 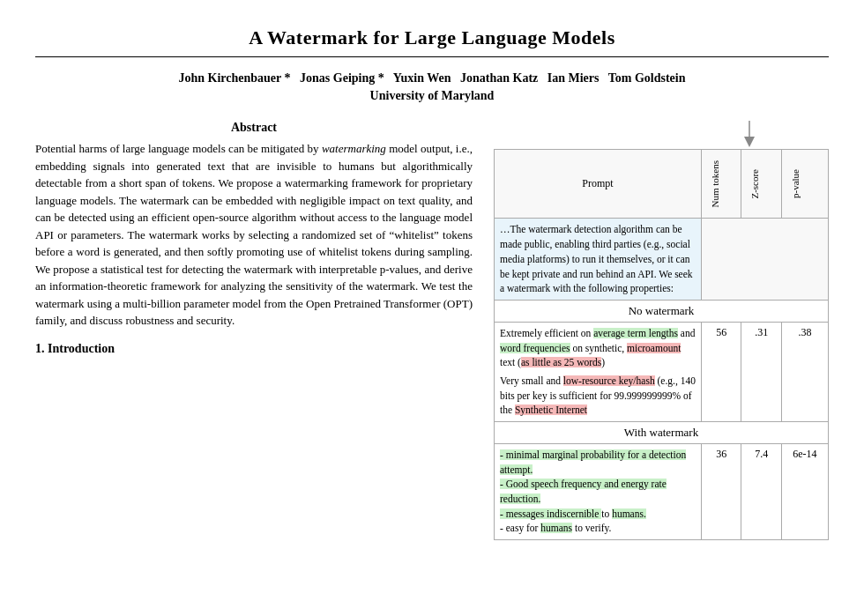 I want to click on institution: University of Maryland, so click(x=432, y=96).